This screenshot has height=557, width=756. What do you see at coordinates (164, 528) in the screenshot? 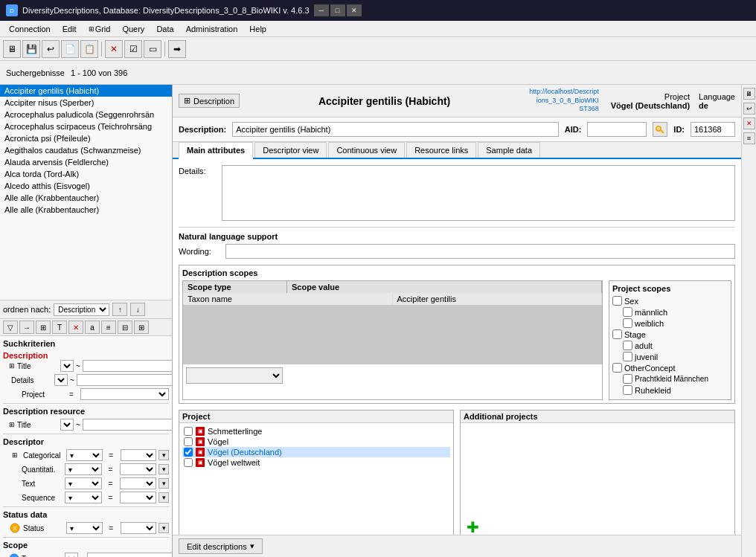
I see `criteria-btn-status: ▾` at bounding box center [164, 528].